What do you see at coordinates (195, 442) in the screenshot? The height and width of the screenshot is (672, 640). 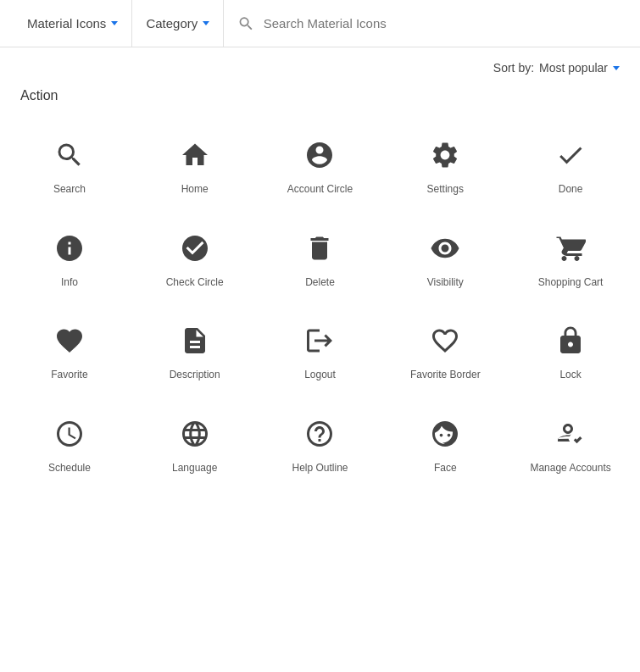 I see `icon-language: Language` at bounding box center [195, 442].